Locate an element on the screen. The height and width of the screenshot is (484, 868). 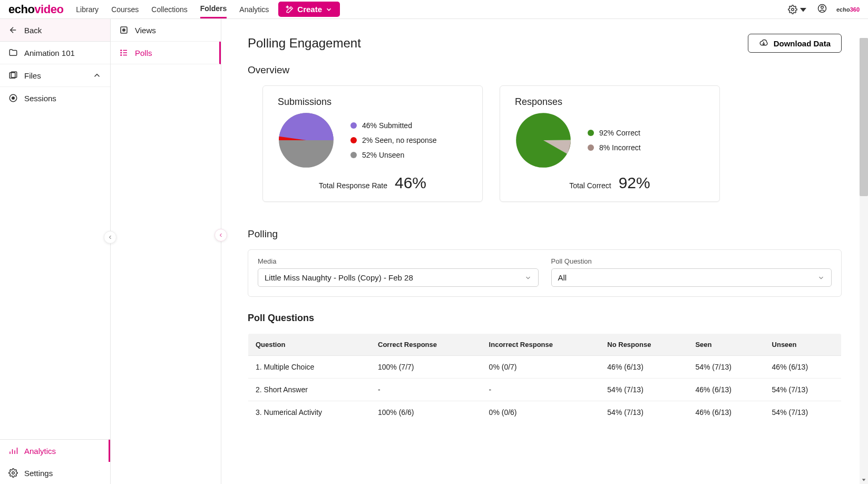
sidebar-sessions: Sessions is located at coordinates (55, 98).